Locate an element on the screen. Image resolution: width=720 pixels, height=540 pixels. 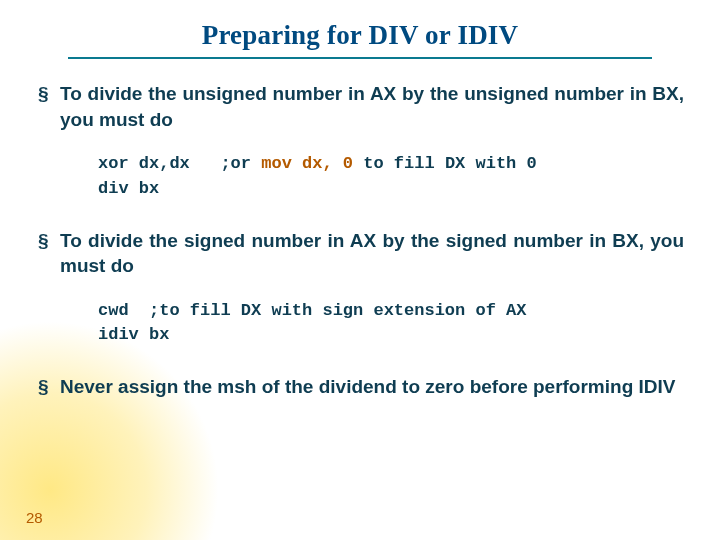
bullet-list: Never assign the msh of the dividend to … is located at coordinates (360, 387).